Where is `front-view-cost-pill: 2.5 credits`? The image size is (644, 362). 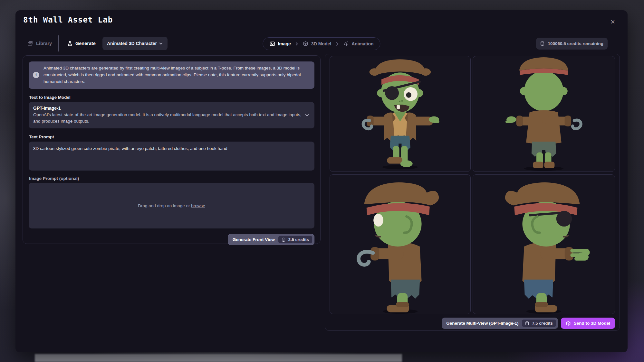
front-view-cost-pill: 2.5 credits is located at coordinates (295, 239).